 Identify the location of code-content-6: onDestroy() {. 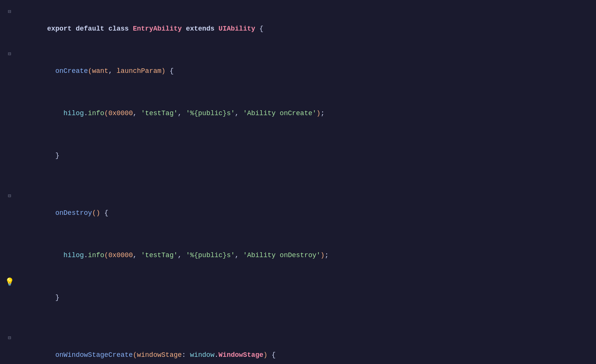
(307, 213).